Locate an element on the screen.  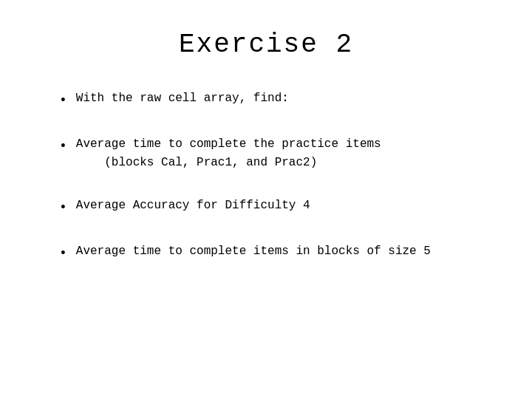
bullet-text-3: Average Accuracy for Difficulty 4 is located at coordinates (194, 206).